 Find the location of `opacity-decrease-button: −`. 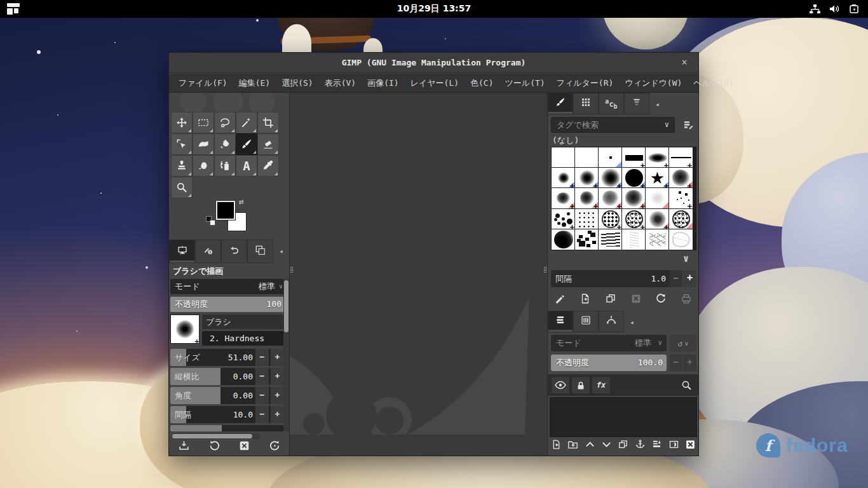

opacity-decrease-button: − is located at coordinates (676, 363).